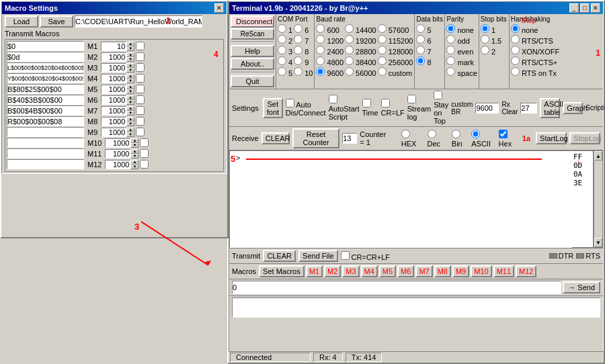 The width and height of the screenshot is (605, 364). What do you see at coordinates (318, 256) in the screenshot?
I see `send-file-button: Send File` at bounding box center [318, 256].